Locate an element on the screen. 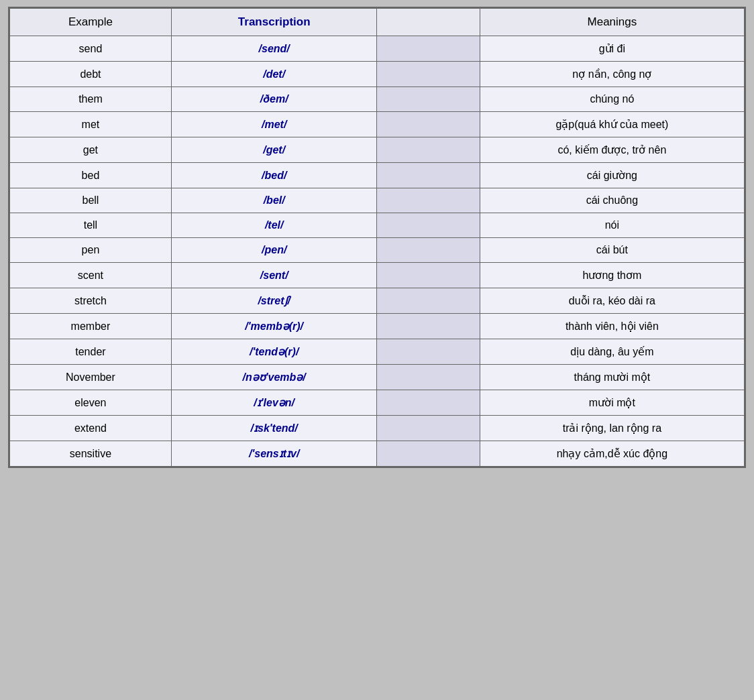 This screenshot has width=754, height=700. example-cell: sensitive is located at coordinates (91, 454).